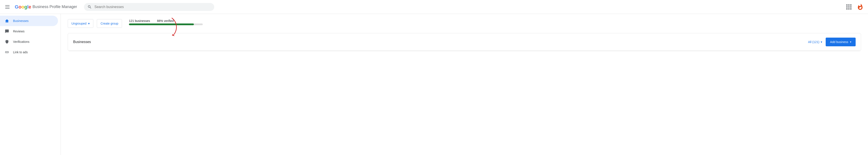 The width and height of the screenshot is (868, 155). Describe the element at coordinates (860, 7) in the screenshot. I see `flame-svg` at that location.